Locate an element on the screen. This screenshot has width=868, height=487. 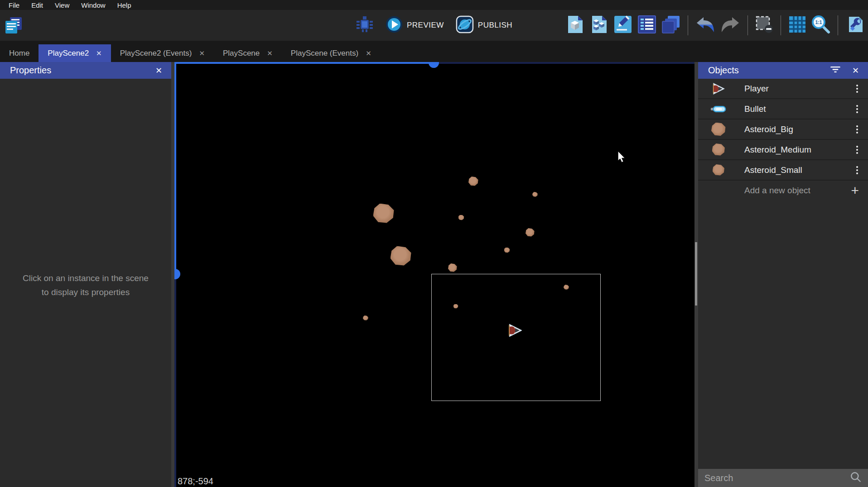
properties-button is located at coordinates (623, 25).